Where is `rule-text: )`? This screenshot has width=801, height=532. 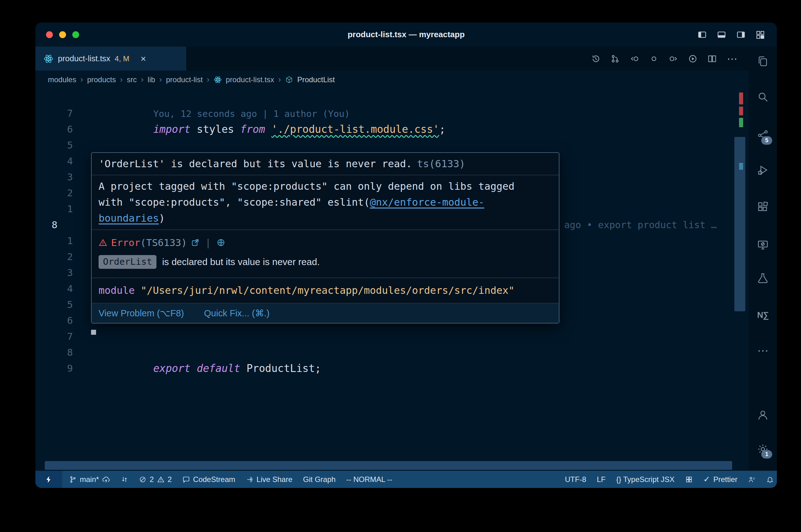
rule-text: ) is located at coordinates (162, 218).